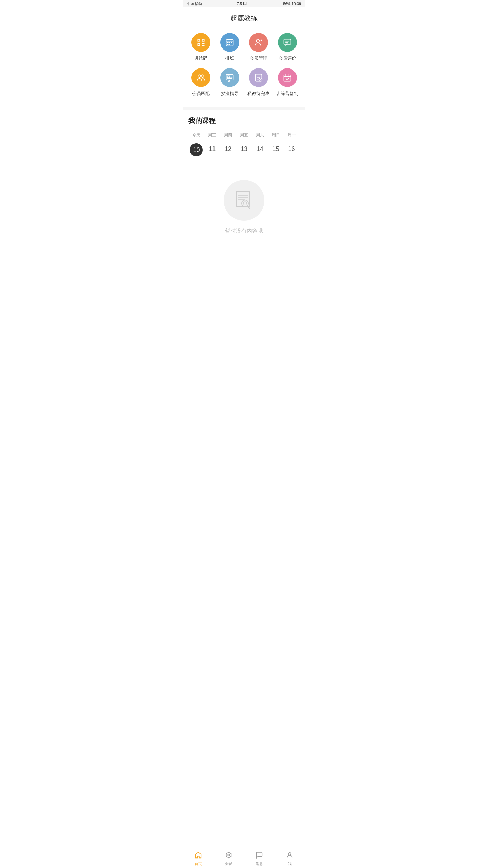 Image resolution: width=488 pixels, height=868 pixels. Describe the element at coordinates (291, 150) in the screenshot. I see `date-16: 16` at that location.